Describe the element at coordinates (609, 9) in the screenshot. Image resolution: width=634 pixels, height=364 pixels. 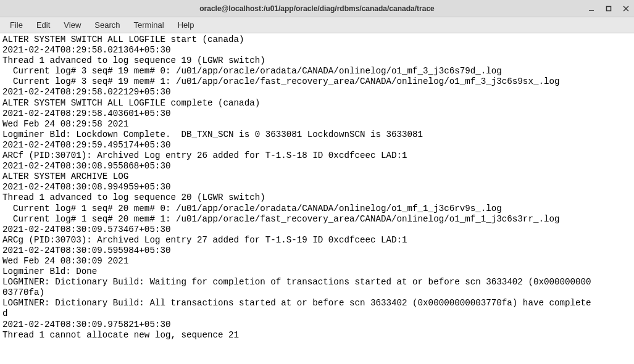
I see `window-controls` at that location.